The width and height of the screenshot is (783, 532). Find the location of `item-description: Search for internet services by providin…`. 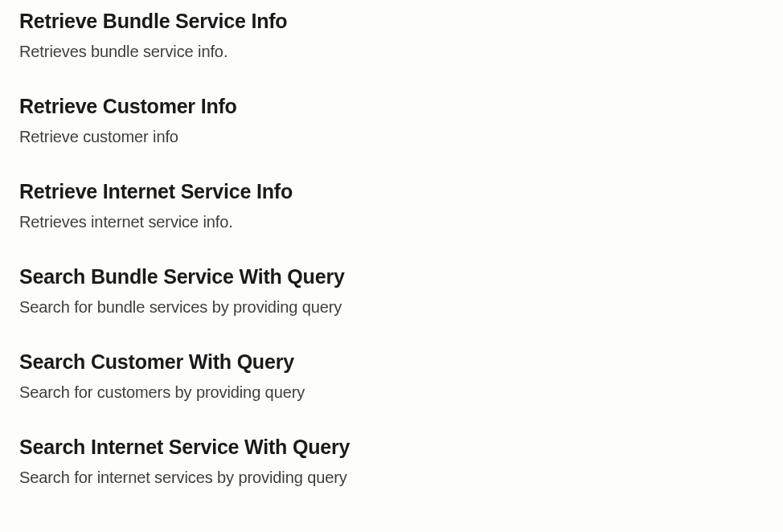

item-description: Search for internet services by providin… is located at coordinates (392, 477).